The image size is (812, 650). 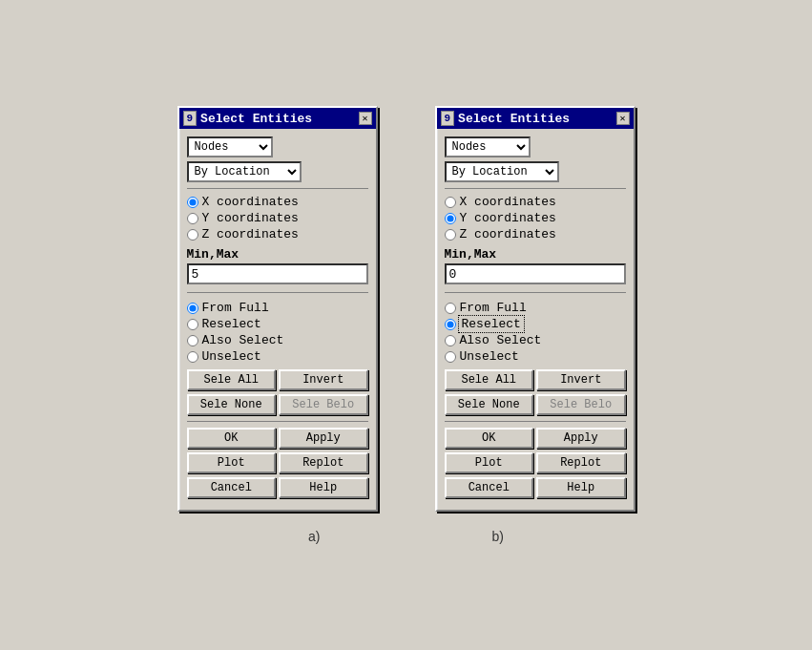 I want to click on minmax-label-b: Min,Max, so click(x=535, y=254).